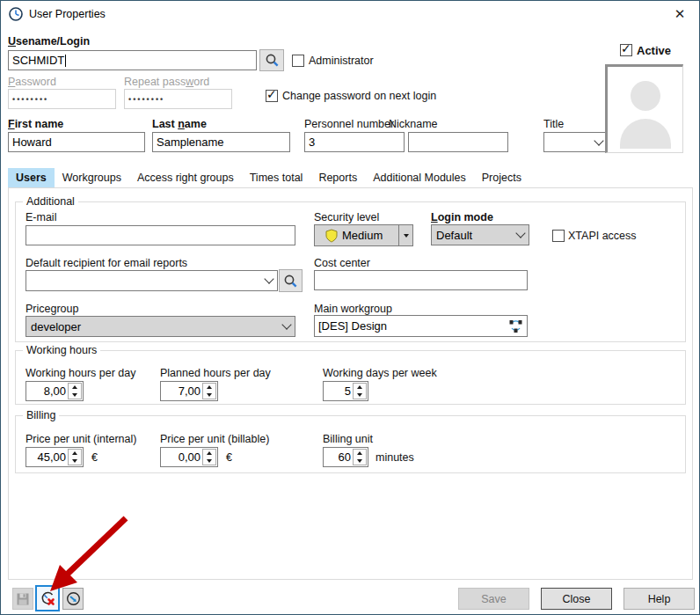 The width and height of the screenshot is (700, 615). What do you see at coordinates (186, 178) in the screenshot?
I see `tab-access-right-groups: Access right groups` at bounding box center [186, 178].